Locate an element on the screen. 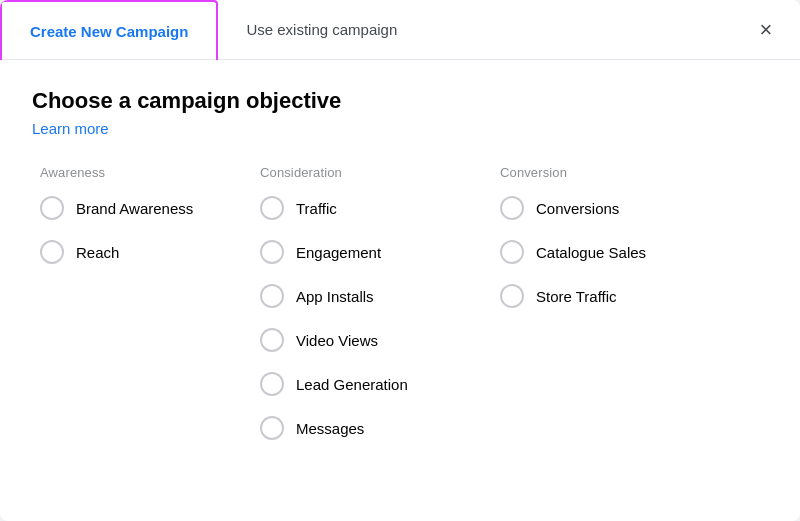 Image resolution: width=800 pixels, height=521 pixels. label-brand-awareness: Brand Awareness is located at coordinates (134, 208).